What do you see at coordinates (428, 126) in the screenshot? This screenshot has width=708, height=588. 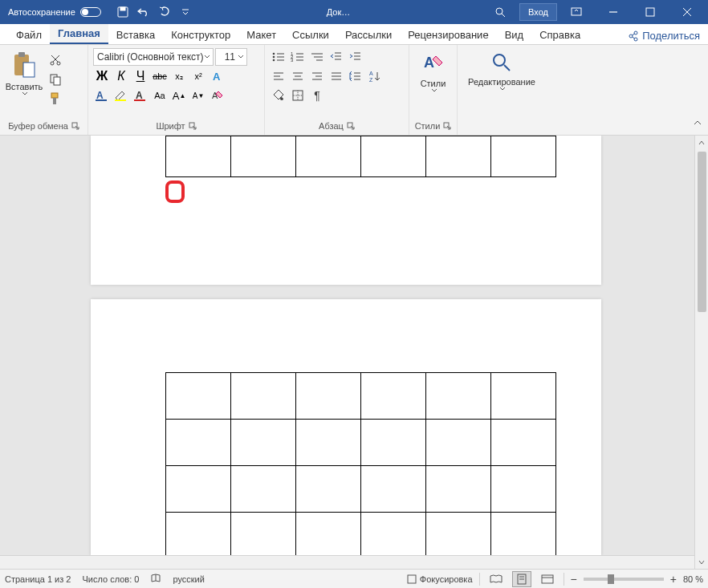 I see `styles-group-label: Стили` at bounding box center [428, 126].